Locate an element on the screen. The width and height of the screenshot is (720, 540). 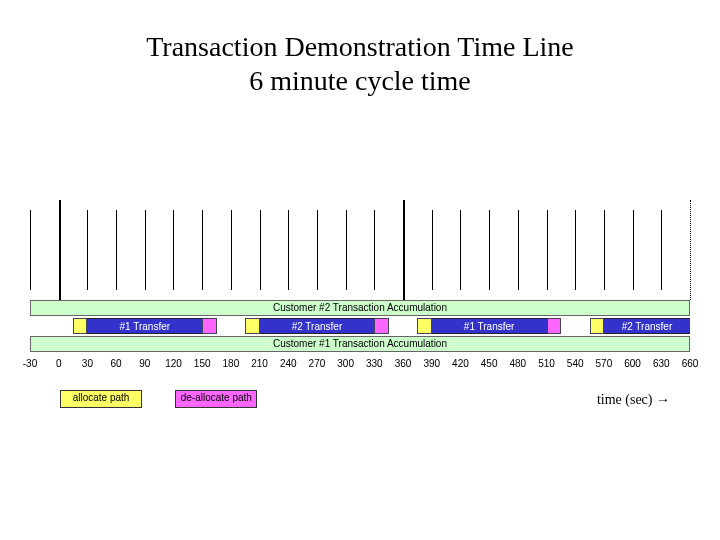
alloc-swatch: allocate path is located at coordinates (101, 399).